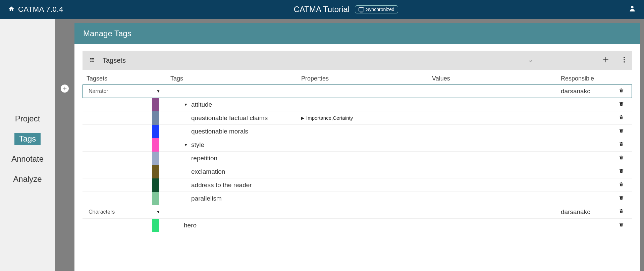 This screenshot has width=644, height=271. What do you see at coordinates (28, 139) in the screenshot?
I see `sidebar-item-tags: Tags` at bounding box center [28, 139].